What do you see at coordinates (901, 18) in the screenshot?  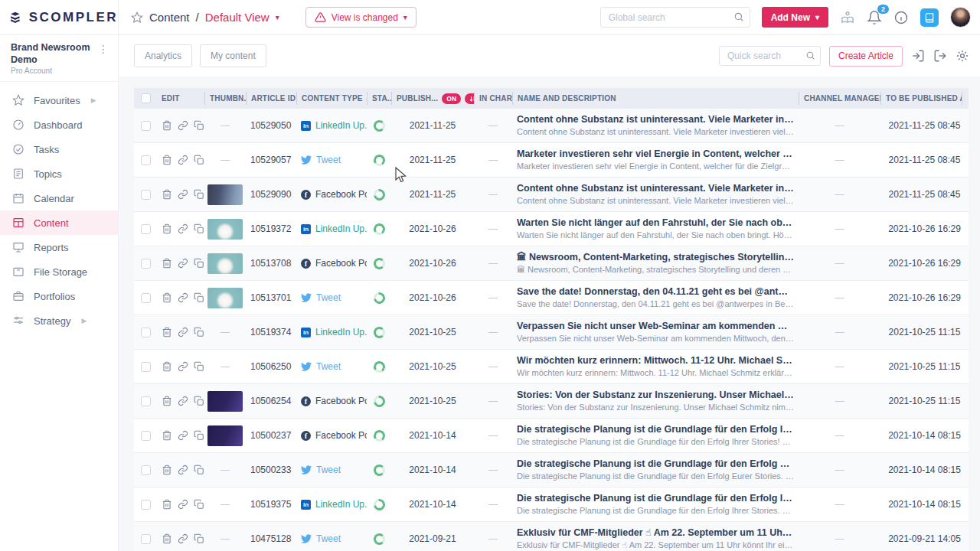 I see `info-button` at bounding box center [901, 18].